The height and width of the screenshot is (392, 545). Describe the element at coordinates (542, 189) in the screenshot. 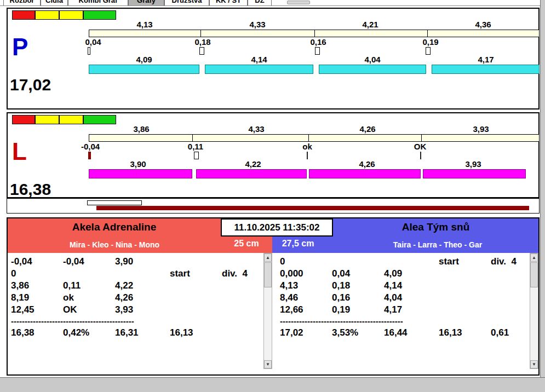

I see `window-border-right` at that location.